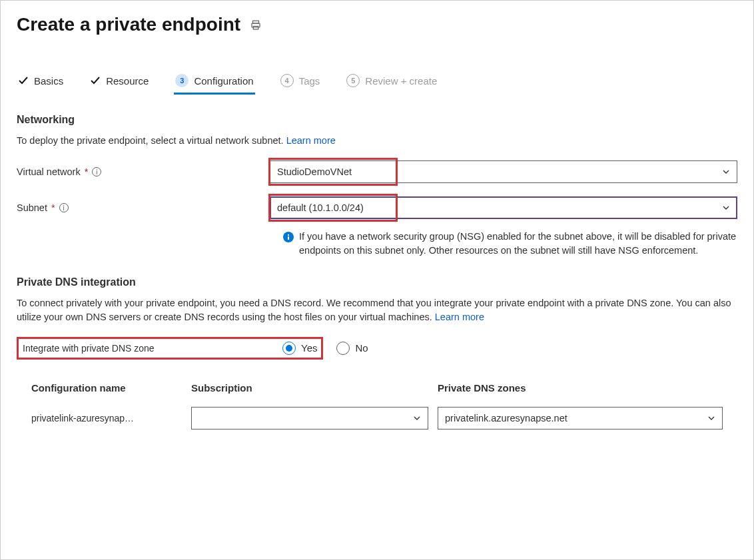  What do you see at coordinates (353, 81) in the screenshot?
I see `step-number: 5` at bounding box center [353, 81].